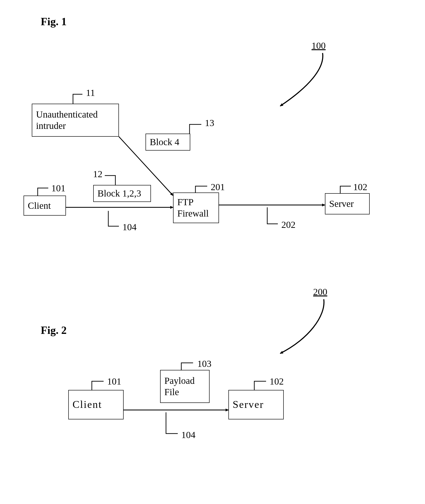 The image size is (425, 504). I want to click on fig1-ref: 100, so click(319, 46).